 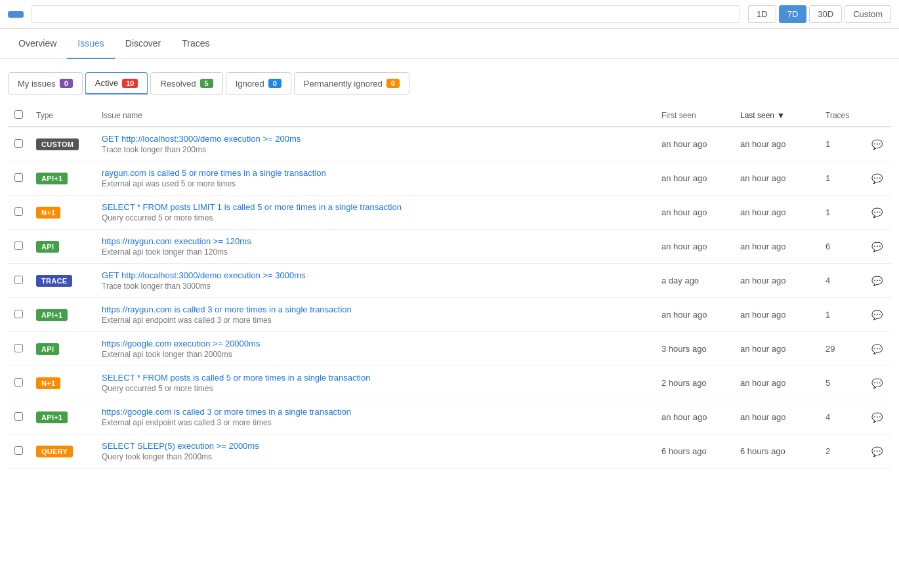 What do you see at coordinates (450, 417) in the screenshot?
I see `table-row: API+1https://google.com is called 3 or m…` at bounding box center [450, 417].